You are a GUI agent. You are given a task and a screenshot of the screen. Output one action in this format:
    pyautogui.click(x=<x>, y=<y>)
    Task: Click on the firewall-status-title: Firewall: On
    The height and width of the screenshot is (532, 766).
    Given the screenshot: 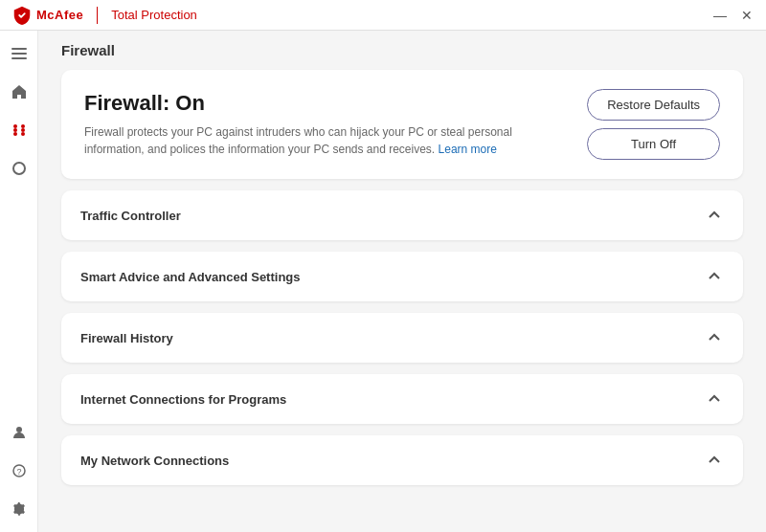 What is the action you would take?
    pyautogui.click(x=324, y=103)
    